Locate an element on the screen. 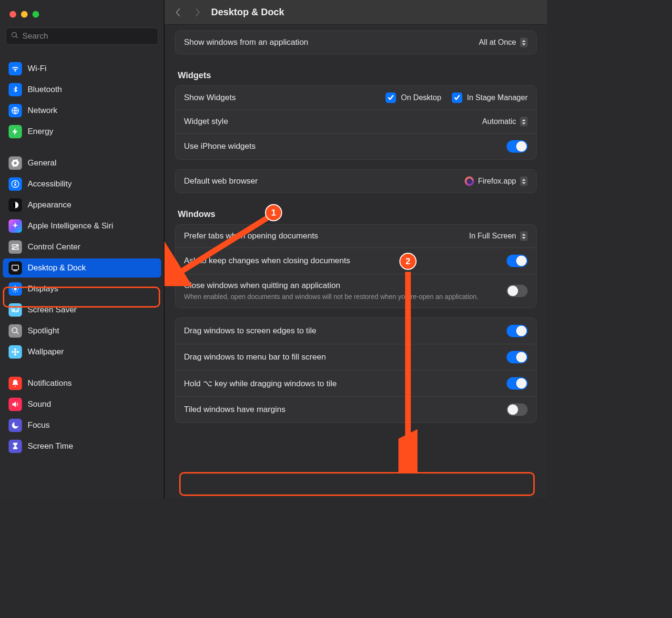 This screenshot has width=672, height=618. hold-option-label: Hold ⌥ key while dragging windows to til… is located at coordinates (260, 383).